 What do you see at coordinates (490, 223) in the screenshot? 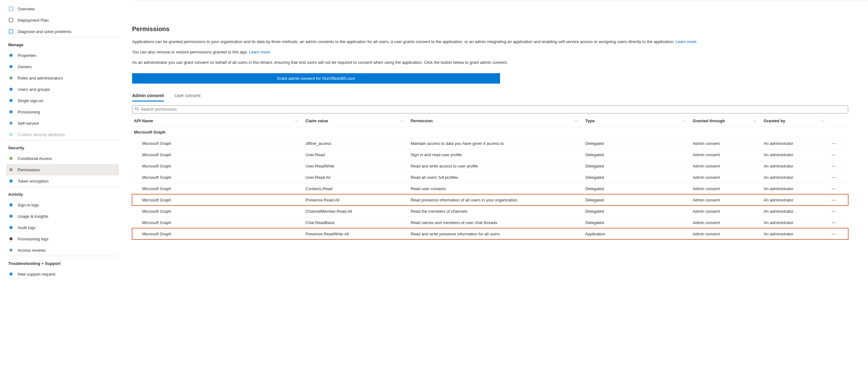
I see `permission-row: Microsoft GraphChat.ReadBasicRead names …` at bounding box center [490, 223].